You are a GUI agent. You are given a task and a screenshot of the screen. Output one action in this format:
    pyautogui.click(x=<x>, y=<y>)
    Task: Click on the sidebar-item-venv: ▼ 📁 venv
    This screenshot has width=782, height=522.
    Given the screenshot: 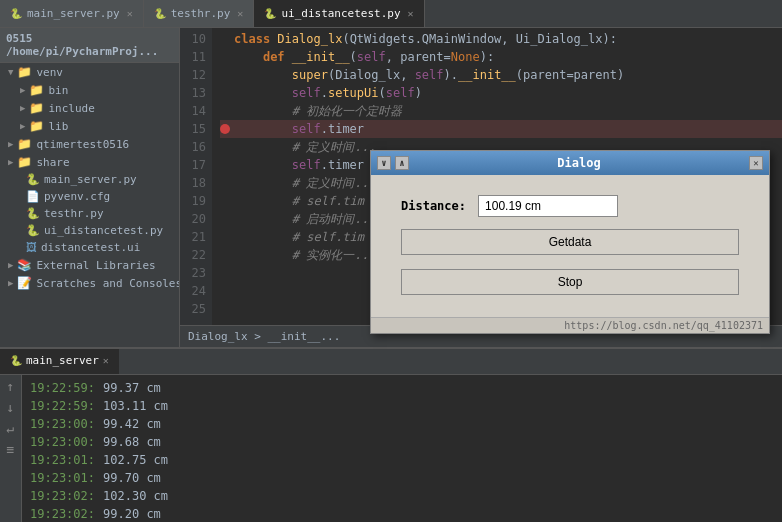 What is the action you would take?
    pyautogui.click(x=90, y=72)
    